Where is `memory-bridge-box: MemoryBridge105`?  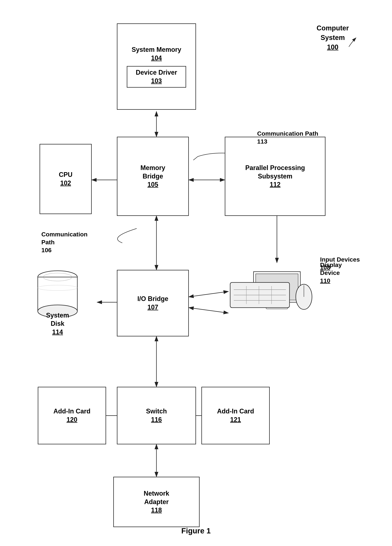 memory-bridge-box: MemoryBridge105 is located at coordinates (153, 176).